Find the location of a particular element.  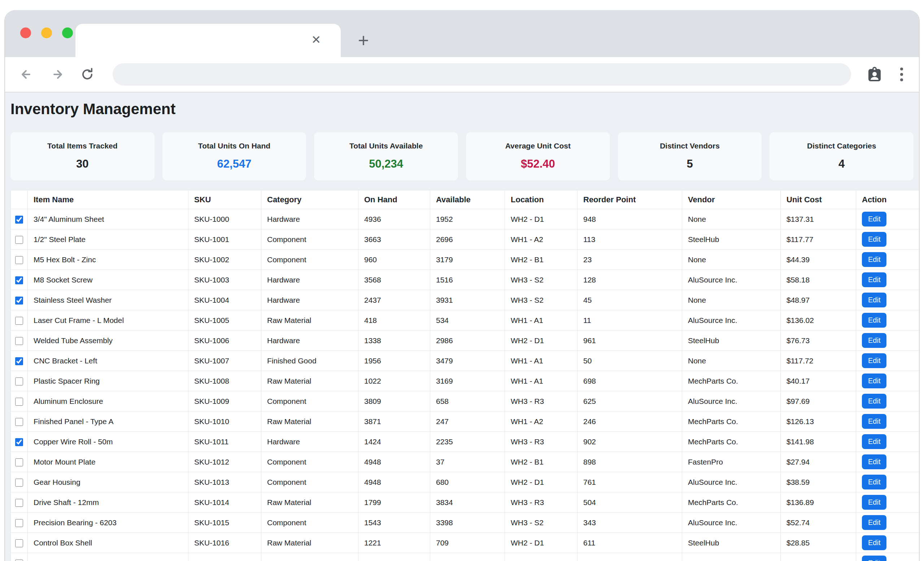

cell-sku: SKU-1000 is located at coordinates (225, 219).